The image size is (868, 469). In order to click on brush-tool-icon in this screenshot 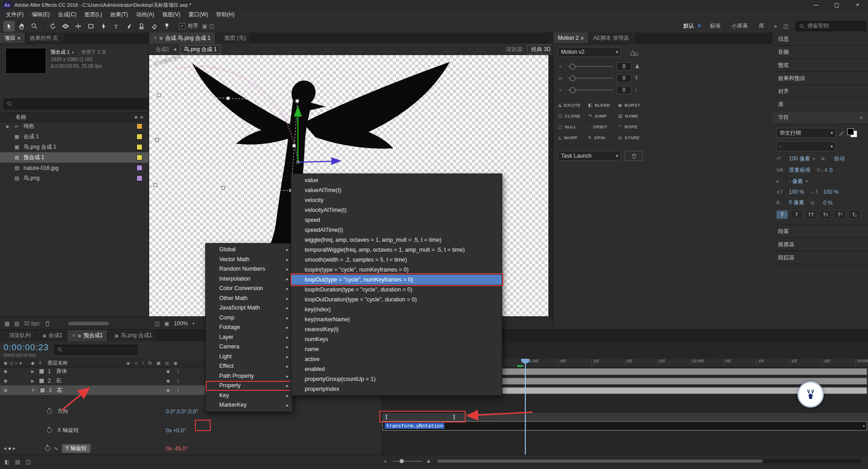, I will do `click(129, 26)`.